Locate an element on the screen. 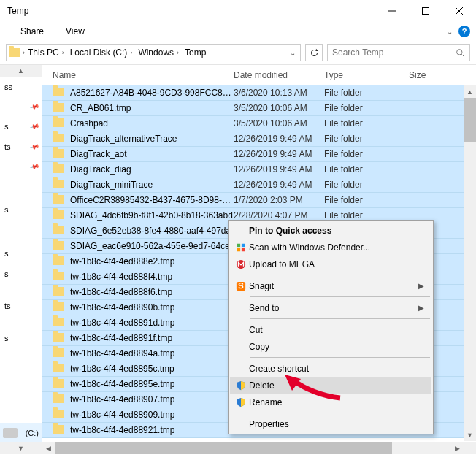 This screenshot has width=476, height=460. file-name: DiagTrack_miniTrace is located at coordinates (152, 185).